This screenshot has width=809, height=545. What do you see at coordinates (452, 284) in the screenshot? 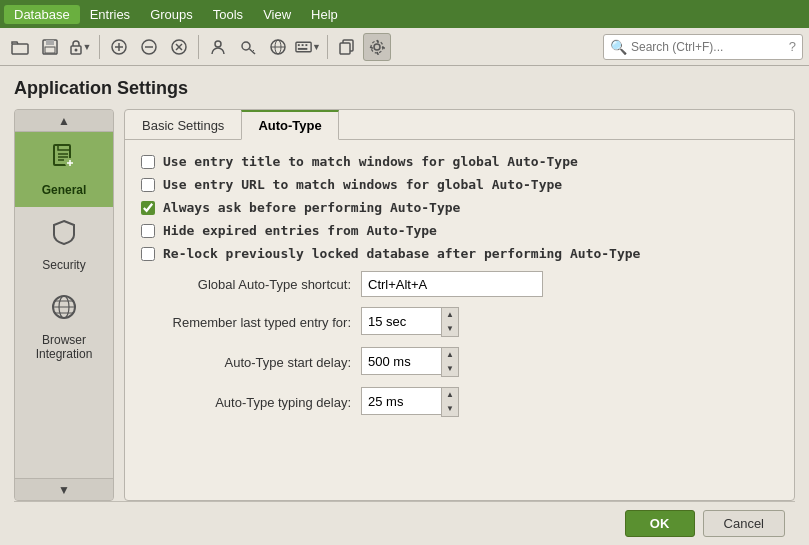
I see `shortcut-input` at bounding box center [452, 284].